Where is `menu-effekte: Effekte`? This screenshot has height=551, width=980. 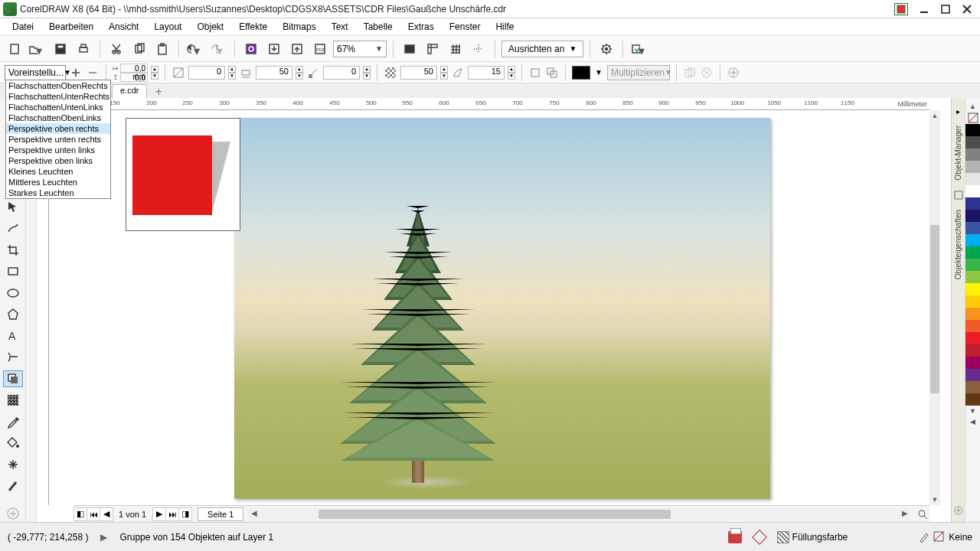 menu-effekte: Effekte is located at coordinates (253, 27).